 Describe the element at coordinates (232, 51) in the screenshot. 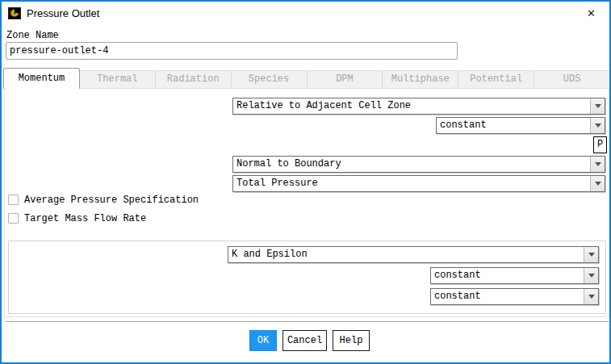

I see `zone-name-input` at that location.